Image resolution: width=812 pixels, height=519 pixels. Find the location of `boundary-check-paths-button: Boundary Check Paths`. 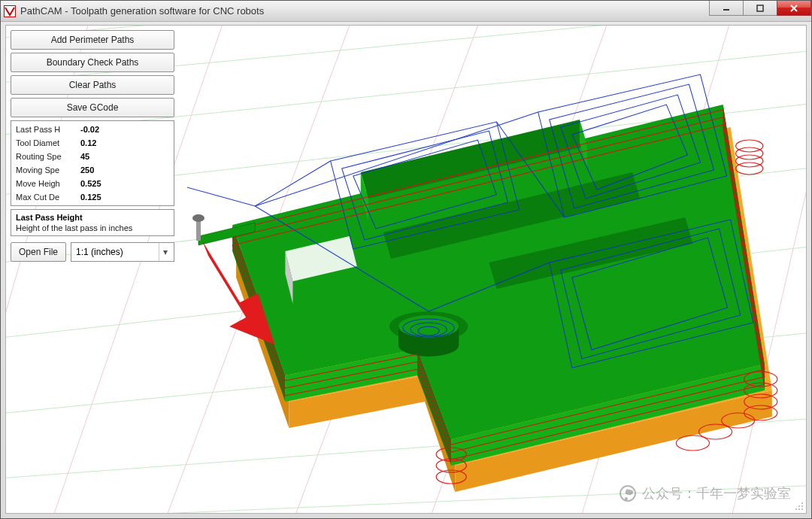

boundary-check-paths-button: Boundary Check Paths is located at coordinates (92, 62).